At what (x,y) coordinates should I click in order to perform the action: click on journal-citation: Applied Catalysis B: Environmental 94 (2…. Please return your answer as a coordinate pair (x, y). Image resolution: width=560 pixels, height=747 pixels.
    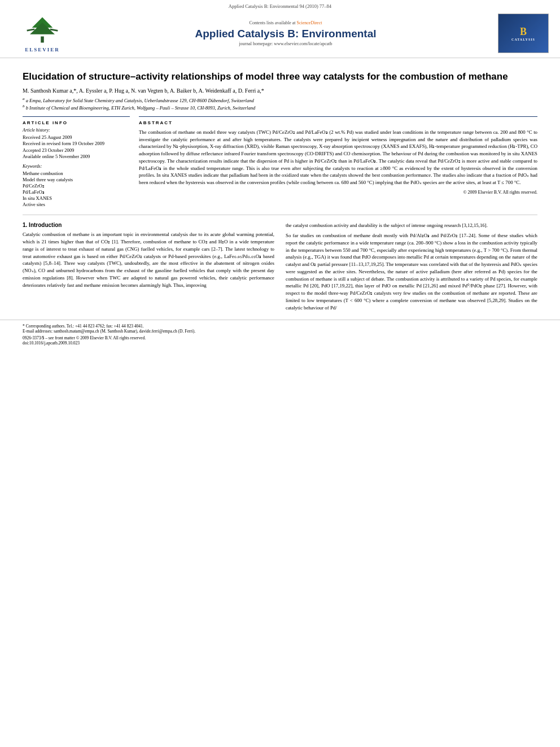
    Looking at the image, I should click on (280, 6).